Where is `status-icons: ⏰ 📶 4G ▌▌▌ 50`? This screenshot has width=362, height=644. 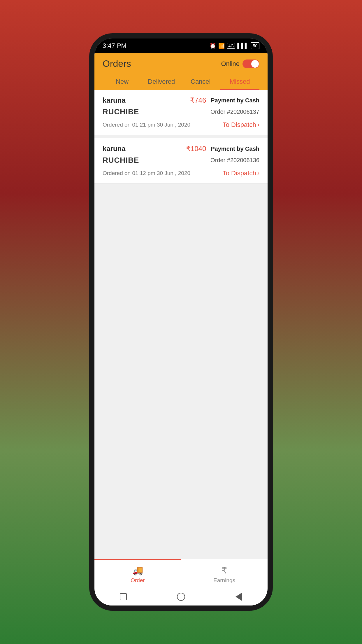 status-icons: ⏰ 📶 4G ▌▌▌ 50 is located at coordinates (234, 46).